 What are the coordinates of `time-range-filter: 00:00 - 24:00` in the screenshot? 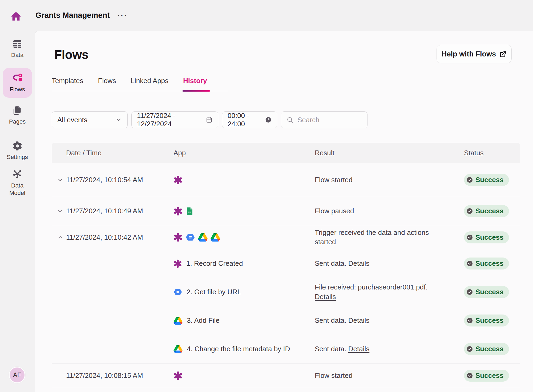 It's located at (249, 120).